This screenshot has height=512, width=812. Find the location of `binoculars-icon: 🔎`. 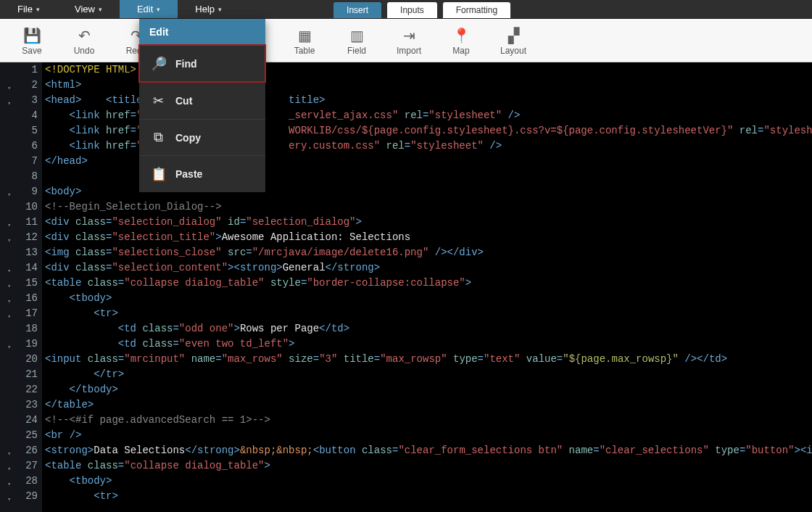

binoculars-icon: 🔎 is located at coordinates (158, 64).